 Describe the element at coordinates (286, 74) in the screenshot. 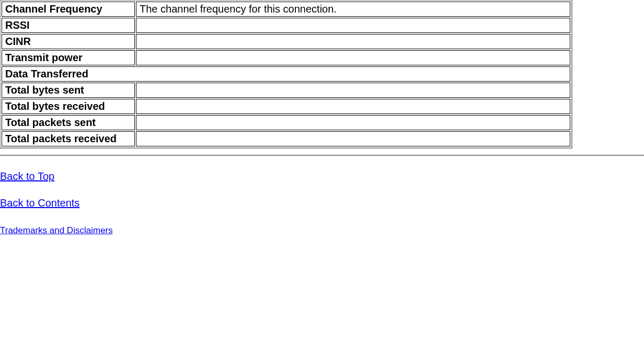

I see `section-header: Data Transferred` at that location.